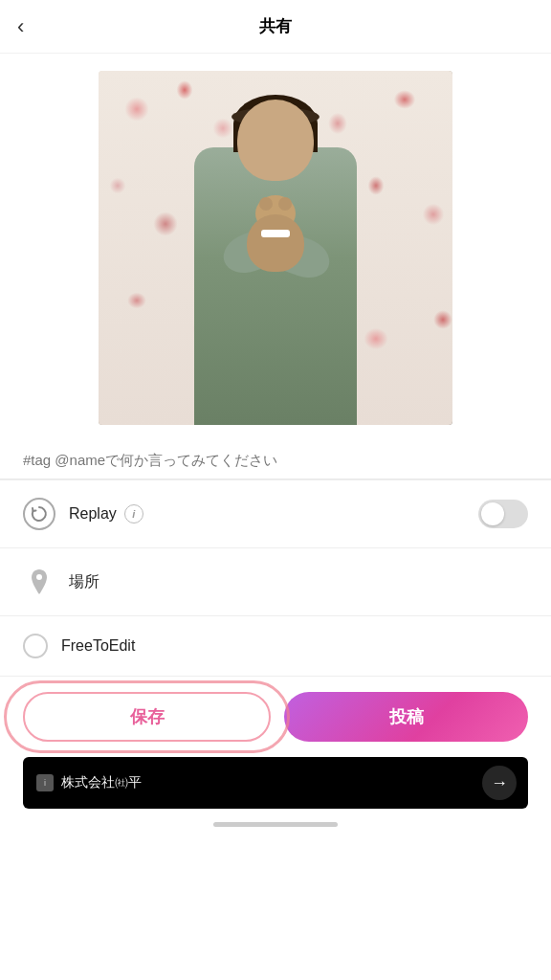  What do you see at coordinates (266, 204) in the screenshot?
I see `bear-ear-left` at bounding box center [266, 204].